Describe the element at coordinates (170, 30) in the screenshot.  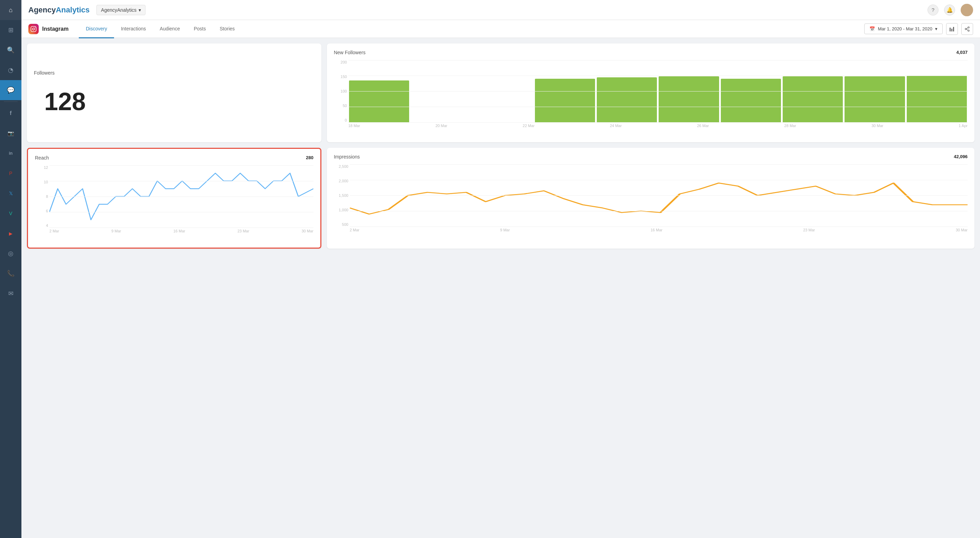
I see `tab-audience: Audience` at that location.